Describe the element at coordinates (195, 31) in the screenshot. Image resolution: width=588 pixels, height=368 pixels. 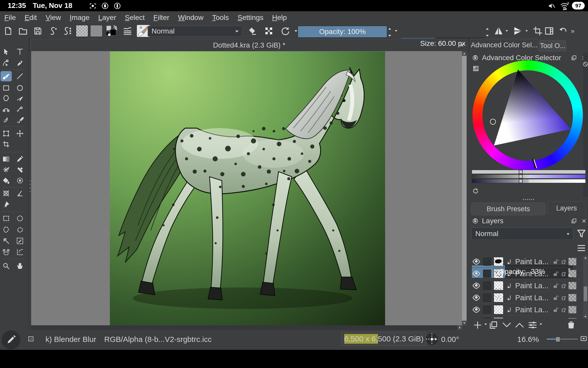
I see `blend-mode-dropdown: Normal` at that location.